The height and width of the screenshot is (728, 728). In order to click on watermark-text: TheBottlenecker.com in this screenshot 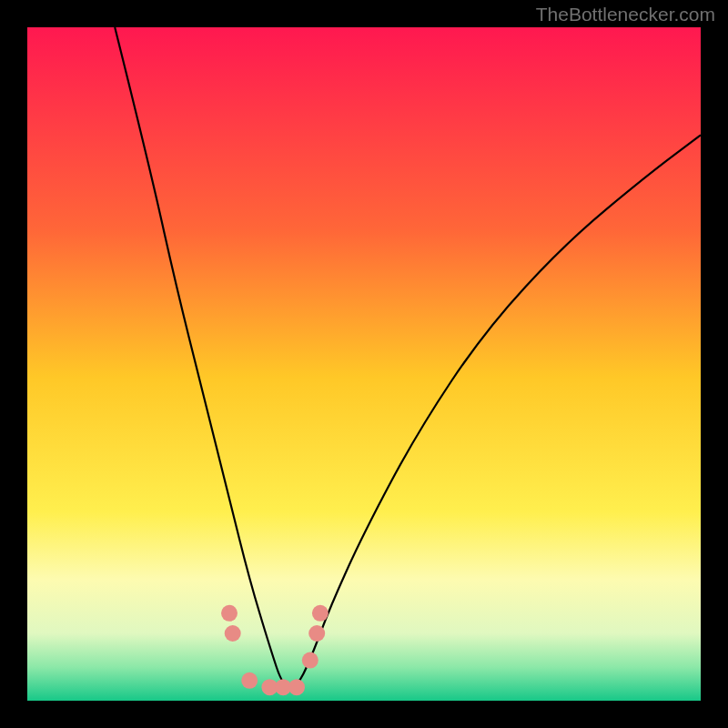, I will do `click(626, 15)`.